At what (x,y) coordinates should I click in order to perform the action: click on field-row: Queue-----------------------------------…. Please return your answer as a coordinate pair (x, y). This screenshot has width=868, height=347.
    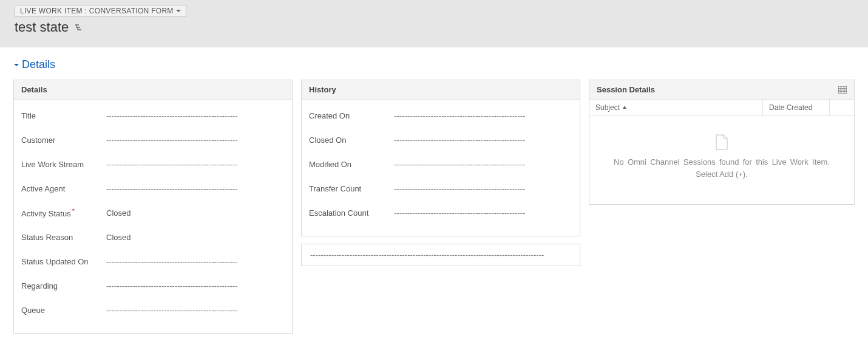
    Looking at the image, I should click on (153, 310).